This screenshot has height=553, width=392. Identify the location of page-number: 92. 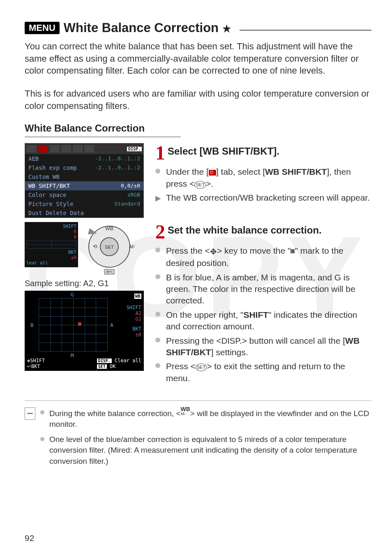
(30, 538).